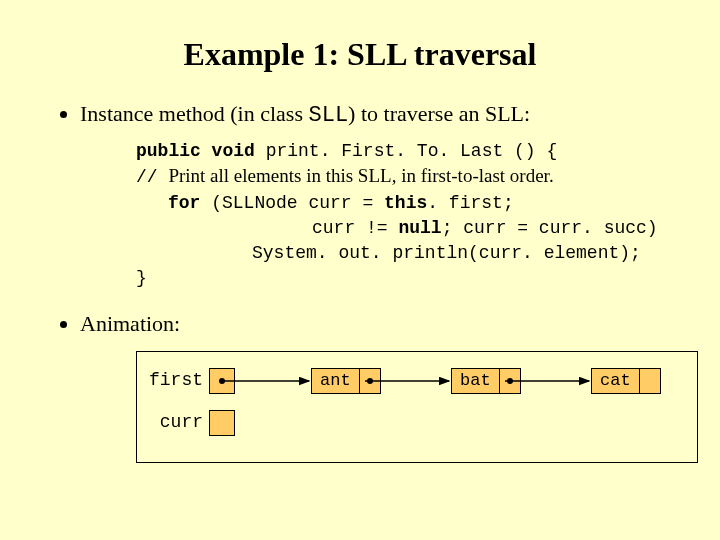 Image resolution: width=720 pixels, height=540 pixels. Describe the element at coordinates (420, 228) in the screenshot. I see `code-kw-null: null` at that location.